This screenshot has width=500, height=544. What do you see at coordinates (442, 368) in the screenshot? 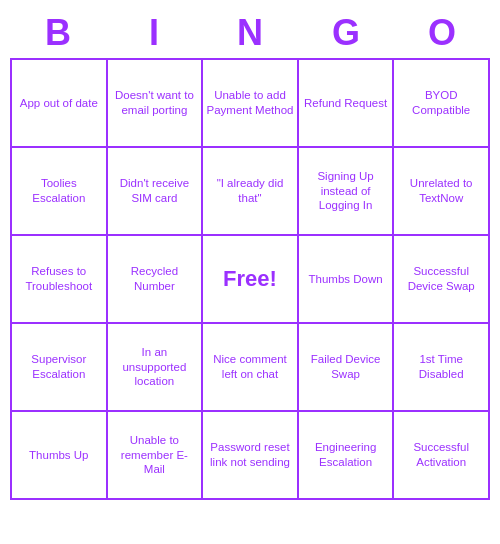
I see `bingo-cell-19: 1st Time Disabled` at bounding box center [442, 368].